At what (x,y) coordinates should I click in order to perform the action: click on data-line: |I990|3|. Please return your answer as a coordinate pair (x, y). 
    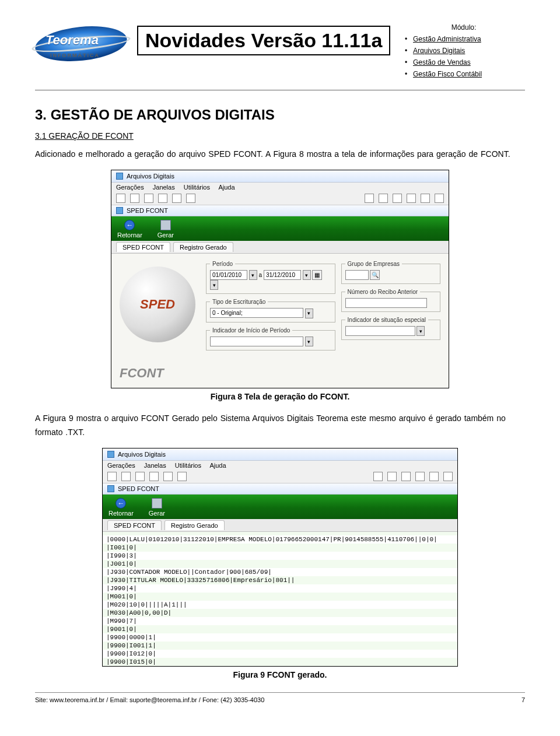
    Looking at the image, I should click on (280, 556).